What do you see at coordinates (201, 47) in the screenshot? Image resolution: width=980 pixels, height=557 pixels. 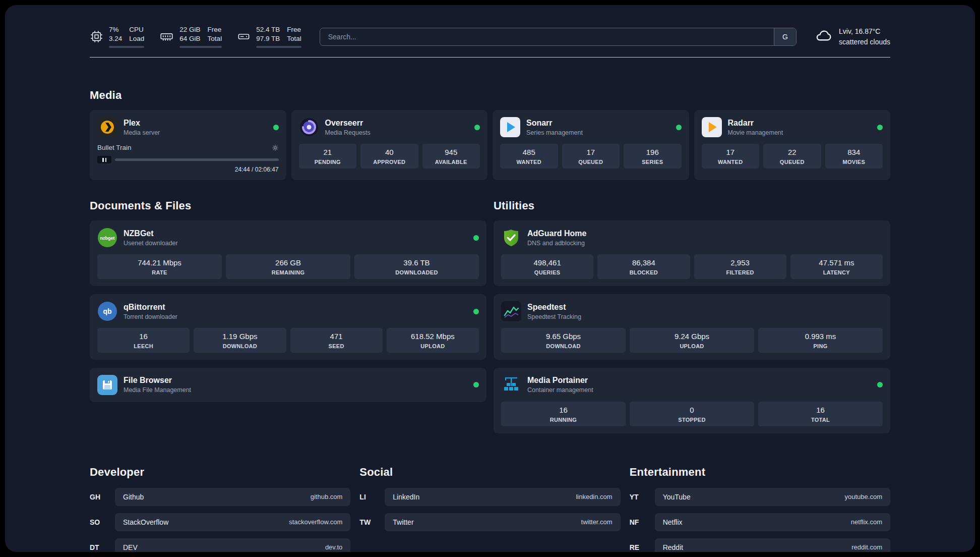 I see `ram-usage-bar` at bounding box center [201, 47].